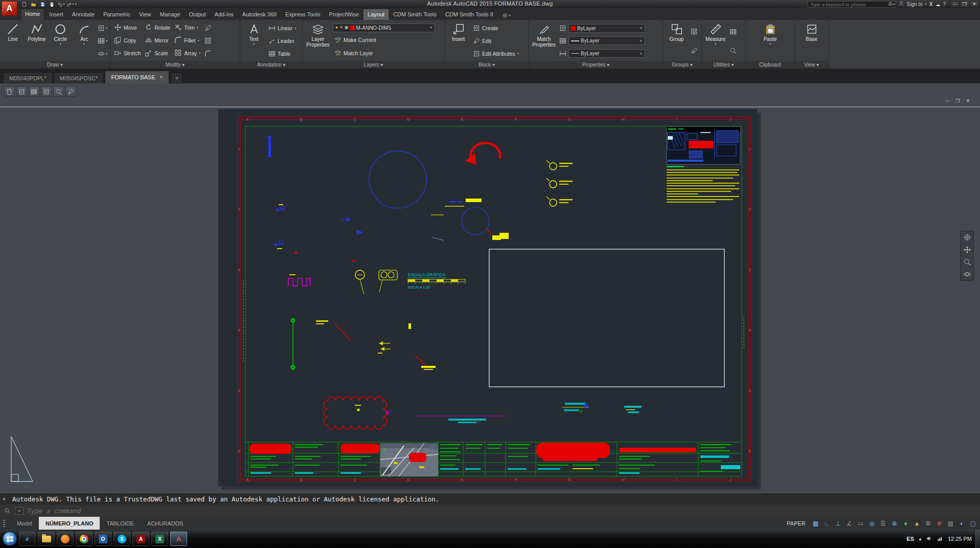 The height and width of the screenshot is (548, 980). I want to click on application-menu-button: A, so click(9, 8).